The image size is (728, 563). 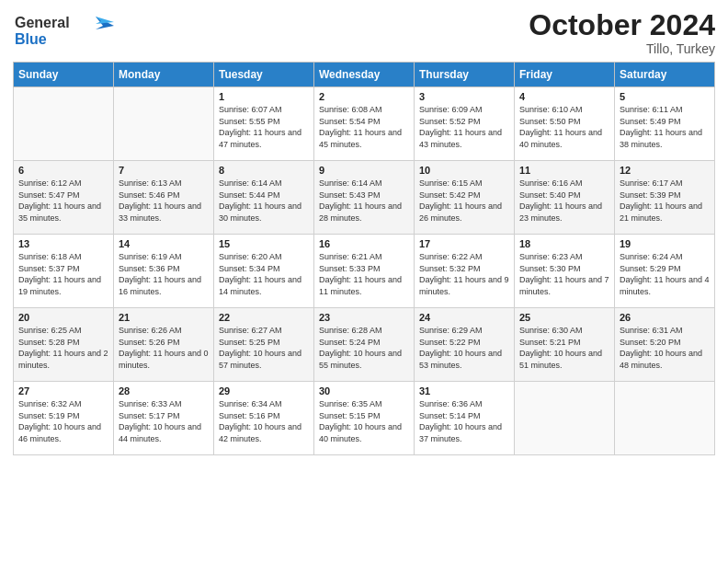 I want to click on day-number: 26, so click(x=665, y=317).